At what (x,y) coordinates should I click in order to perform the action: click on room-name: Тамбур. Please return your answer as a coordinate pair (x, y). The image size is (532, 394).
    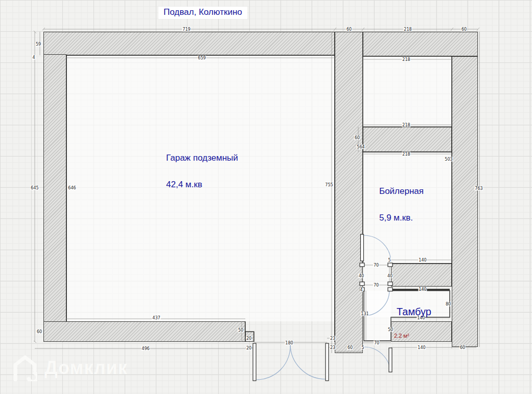
    Looking at the image, I should click on (414, 312).